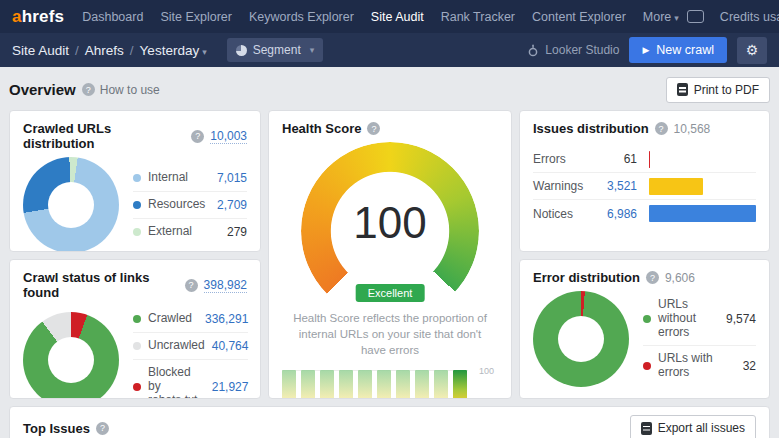  What do you see at coordinates (232, 178) in the screenshot?
I see `legend-value: 7,015` at bounding box center [232, 178].